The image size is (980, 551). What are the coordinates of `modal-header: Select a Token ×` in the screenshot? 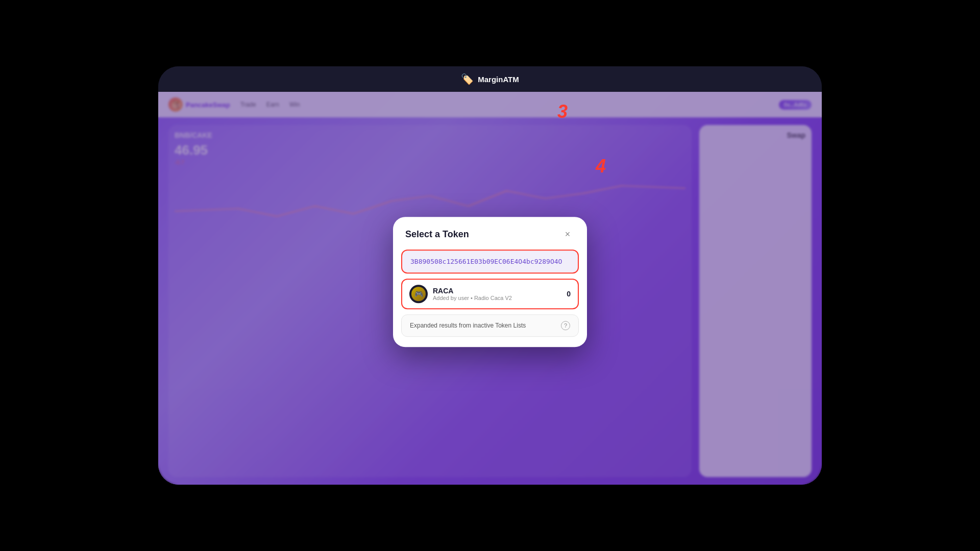 It's located at (490, 233).